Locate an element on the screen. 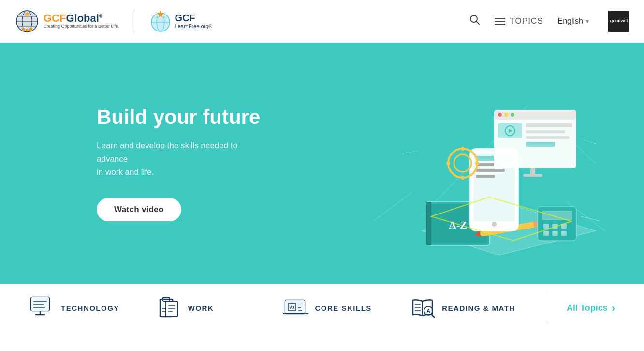 Image resolution: width=644 pixels, height=351 pixels. bottom-nav: TECHNOLOGY WORK is located at coordinates (322, 308).